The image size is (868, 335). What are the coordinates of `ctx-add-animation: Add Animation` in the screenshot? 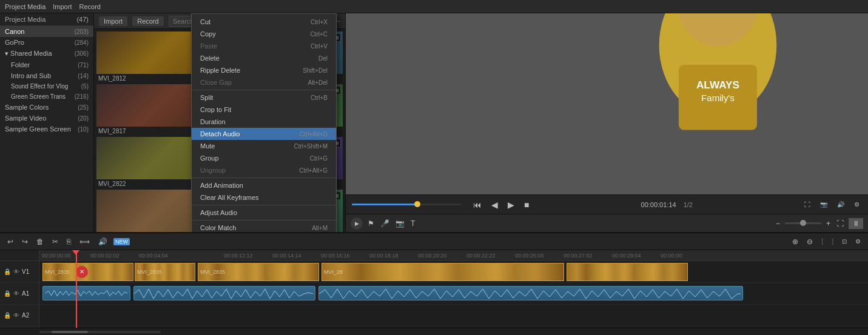 It's located at (264, 185).